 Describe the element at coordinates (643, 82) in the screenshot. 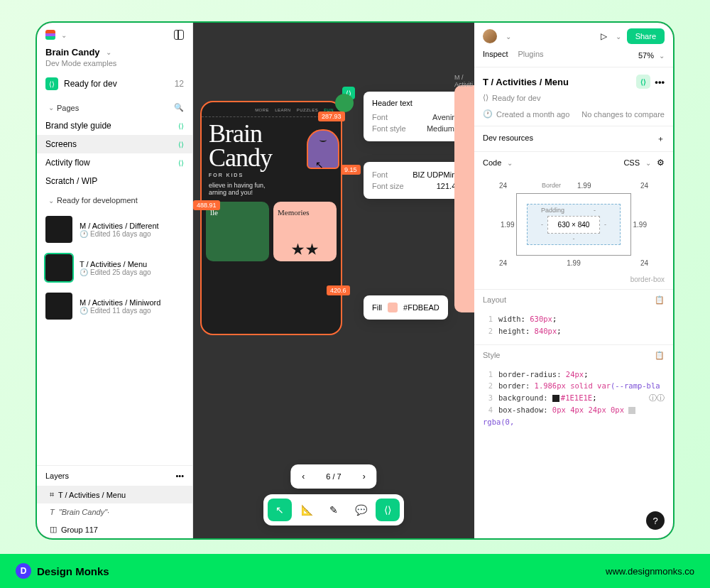

I see `dev-tag-icon: ⟨⟩` at that location.